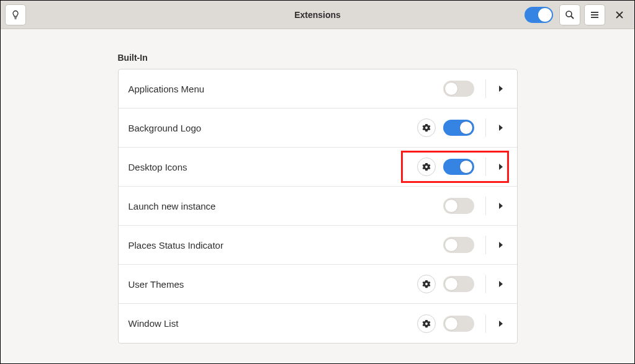 Image resolution: width=635 pixels, height=364 pixels. I want to click on menu-button, so click(595, 15).